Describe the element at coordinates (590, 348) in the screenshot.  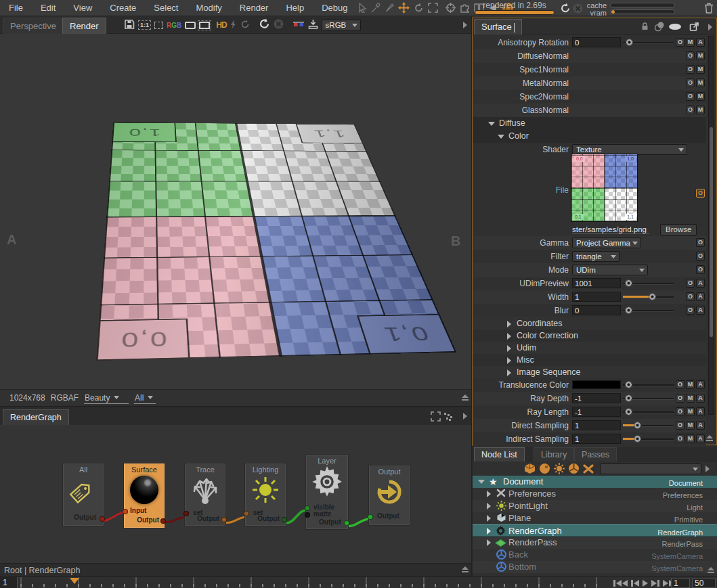
I see `section-udim: Udim` at that location.